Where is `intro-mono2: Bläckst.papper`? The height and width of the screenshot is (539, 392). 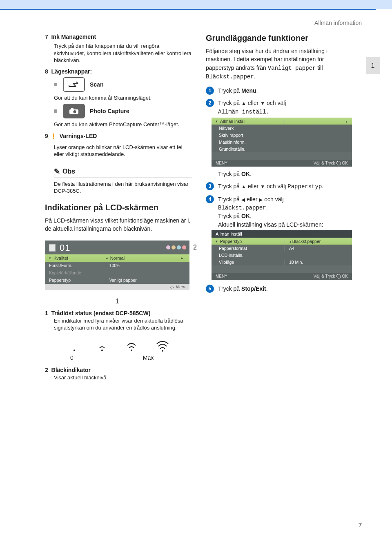
intro-mono2: Bläckst.papper is located at coordinates (230, 77).